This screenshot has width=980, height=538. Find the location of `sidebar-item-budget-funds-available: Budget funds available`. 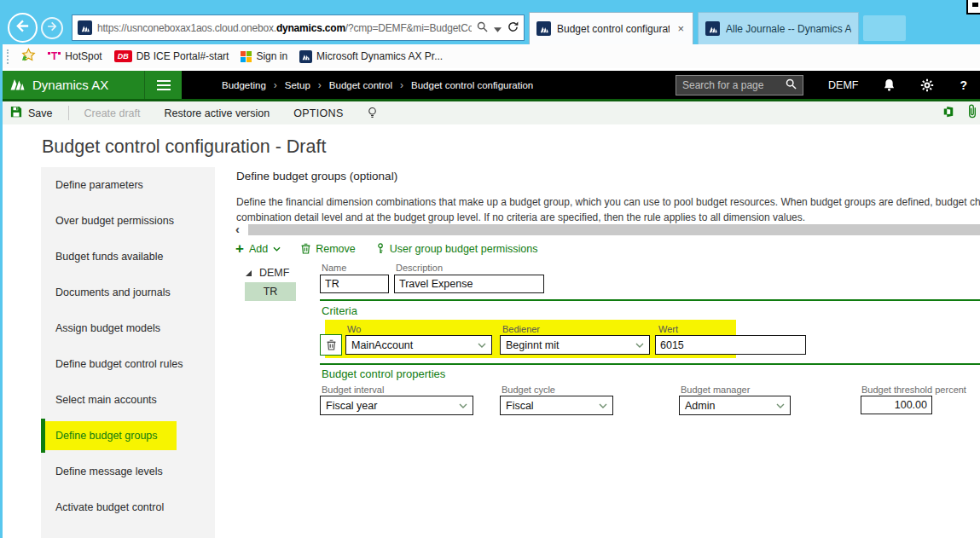

sidebar-item-budget-funds-available: Budget funds available is located at coordinates (128, 257).